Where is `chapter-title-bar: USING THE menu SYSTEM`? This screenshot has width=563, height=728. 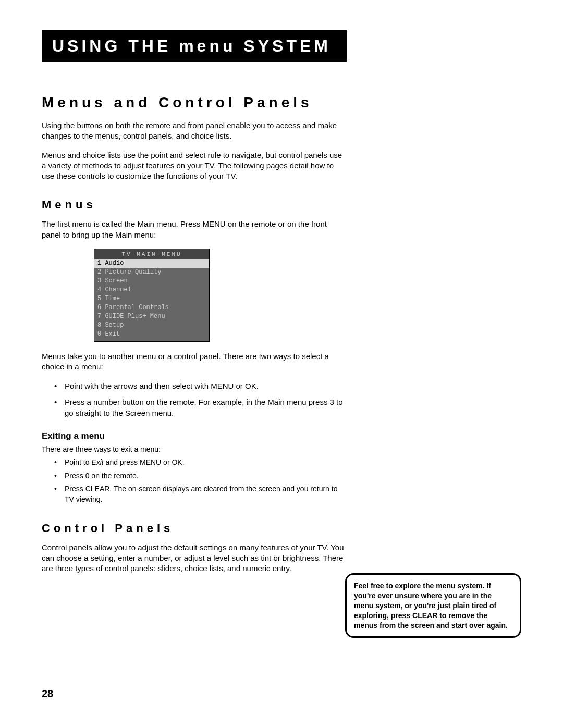
chapter-title-bar: USING THE menu SYSTEM is located at coordinates (194, 46).